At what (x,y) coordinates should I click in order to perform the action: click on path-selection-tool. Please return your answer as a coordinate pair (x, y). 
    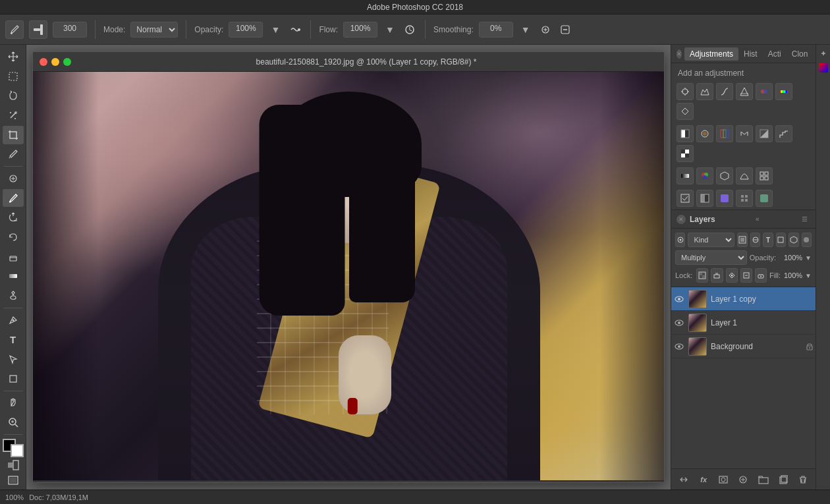
    Looking at the image, I should click on (13, 359).